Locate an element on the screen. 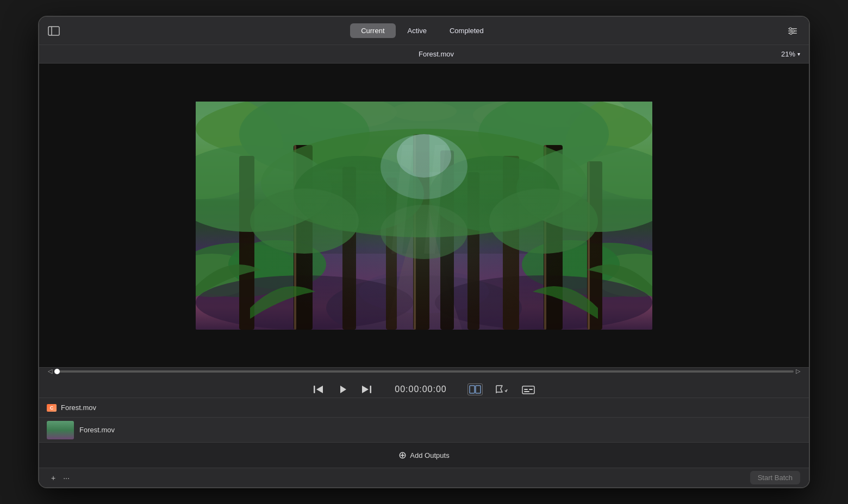  play-button is located at coordinates (342, 389).